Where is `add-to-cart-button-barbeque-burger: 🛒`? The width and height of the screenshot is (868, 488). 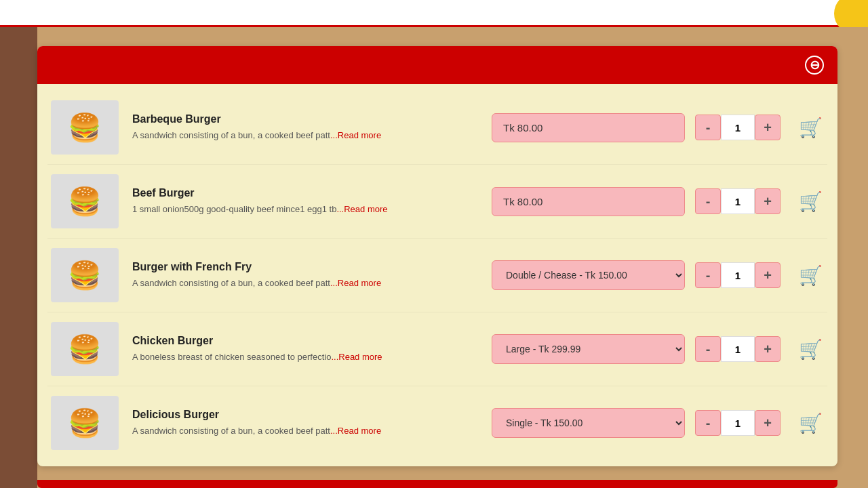
add-to-cart-button-barbeque-burger: 🛒 is located at coordinates (810, 127).